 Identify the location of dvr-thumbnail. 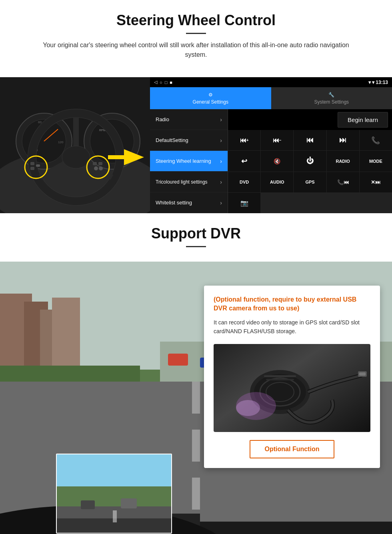
(114, 494).